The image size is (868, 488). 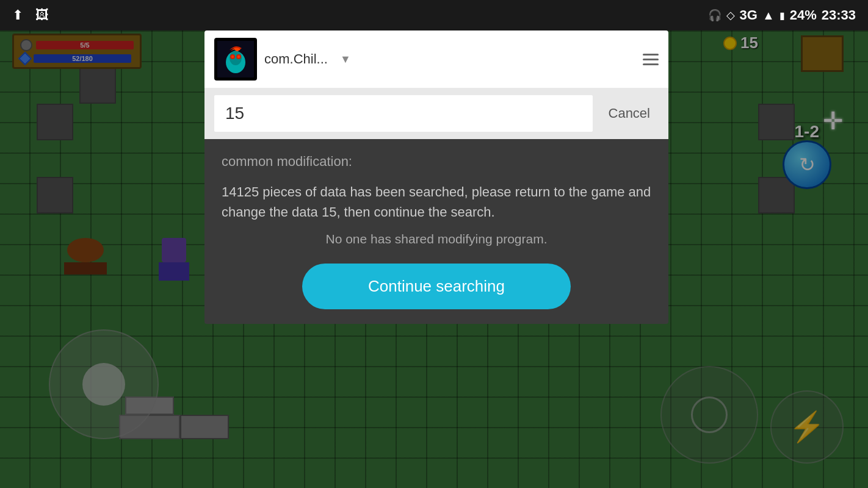 I want to click on headphone-icon: 🎧, so click(x=715, y=15).